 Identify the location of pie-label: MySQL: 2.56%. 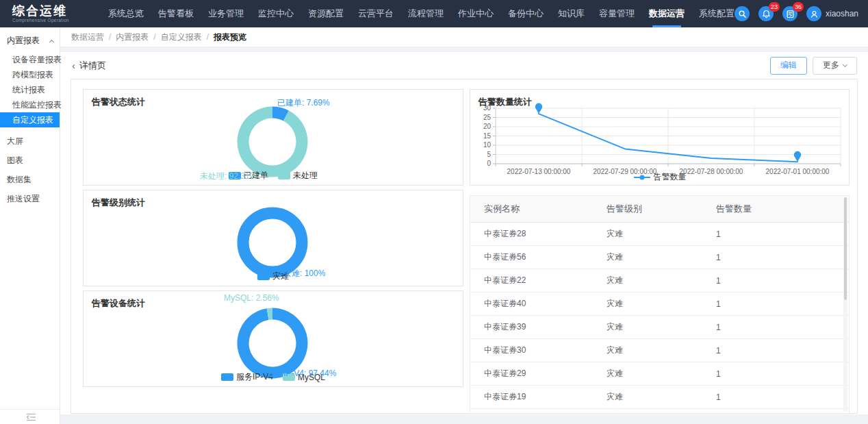
(252, 298).